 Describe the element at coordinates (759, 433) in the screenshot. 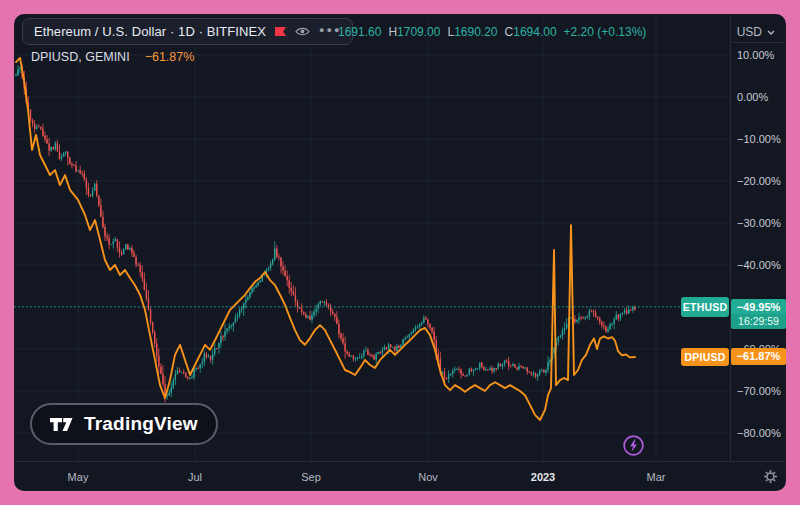

I see `price-scale-label: −80.00%` at that location.